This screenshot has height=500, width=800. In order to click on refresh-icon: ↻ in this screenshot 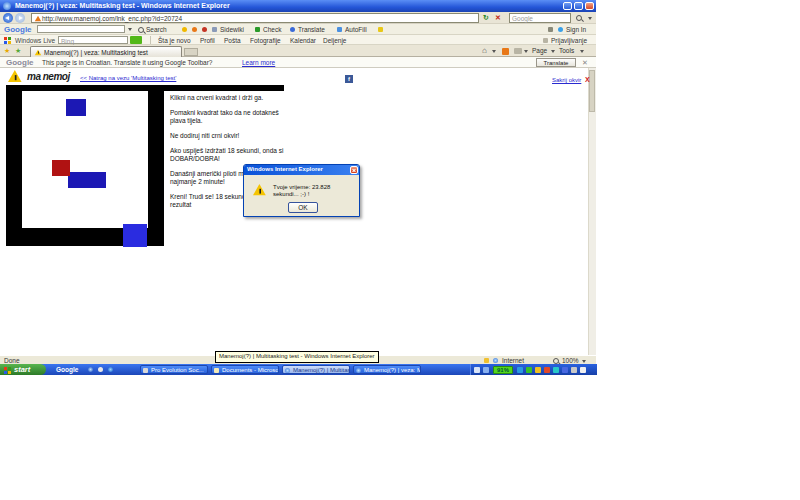, I will do `click(486, 18)`.